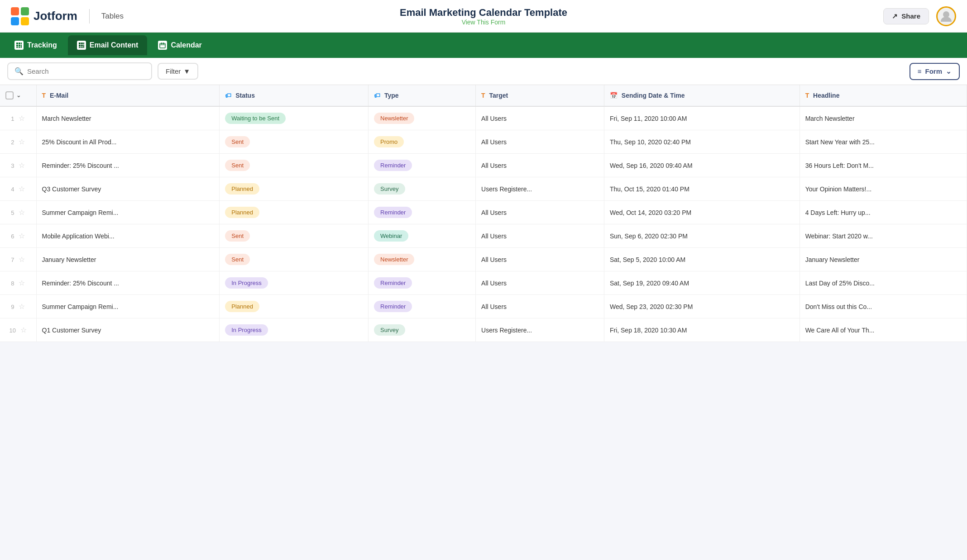 The height and width of the screenshot is (560, 967). What do you see at coordinates (484, 13) in the screenshot?
I see `page-title: Email Marketing Calendar Template` at bounding box center [484, 13].